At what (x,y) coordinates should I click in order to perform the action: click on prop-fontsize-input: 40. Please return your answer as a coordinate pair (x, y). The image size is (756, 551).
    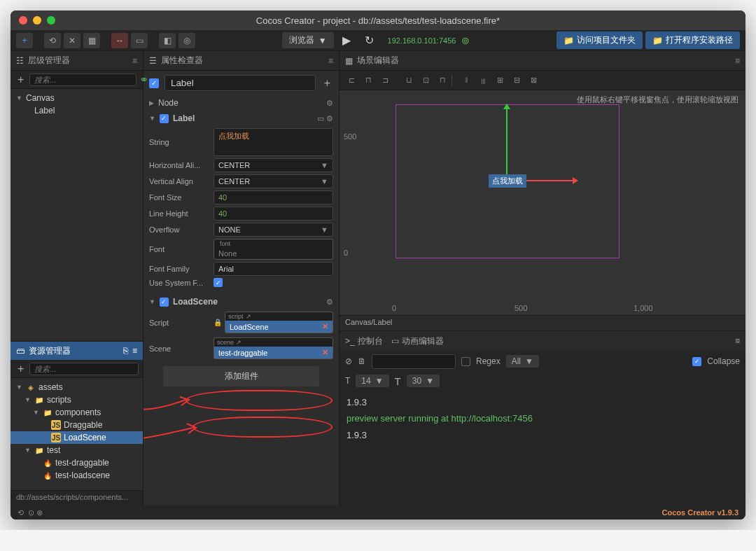
    Looking at the image, I should click on (273, 197).